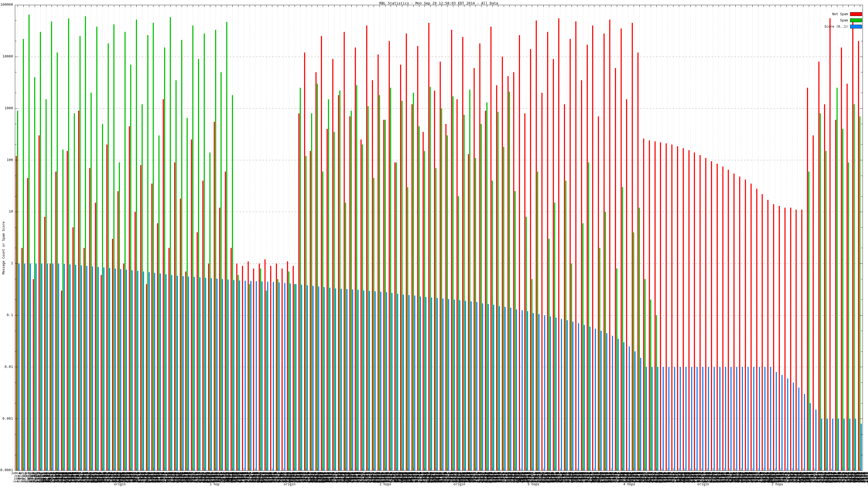 Image resolution: width=868 pixels, height=488 pixels. What do you see at coordinates (844, 20) in the screenshot?
I see `legend-label-spam: Spam` at bounding box center [844, 20].